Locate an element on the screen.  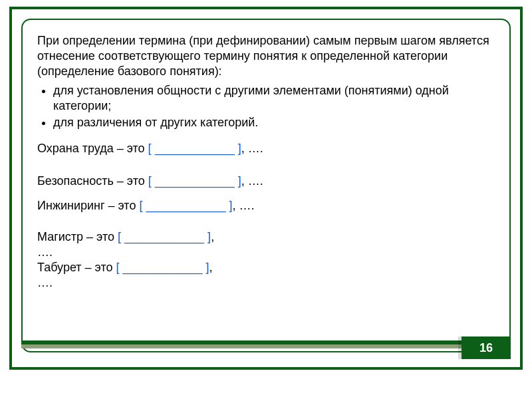
definition-term: Охрана труда is located at coordinates (76, 148).